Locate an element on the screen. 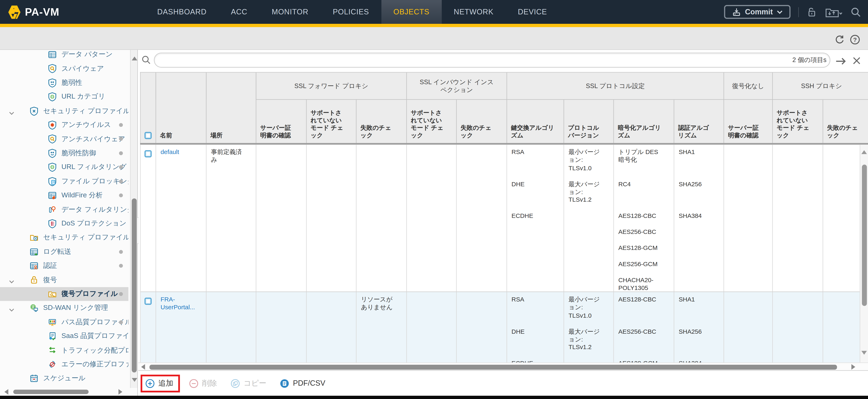 The width and height of the screenshot is (868, 399). add-button: 追加 is located at coordinates (160, 383).